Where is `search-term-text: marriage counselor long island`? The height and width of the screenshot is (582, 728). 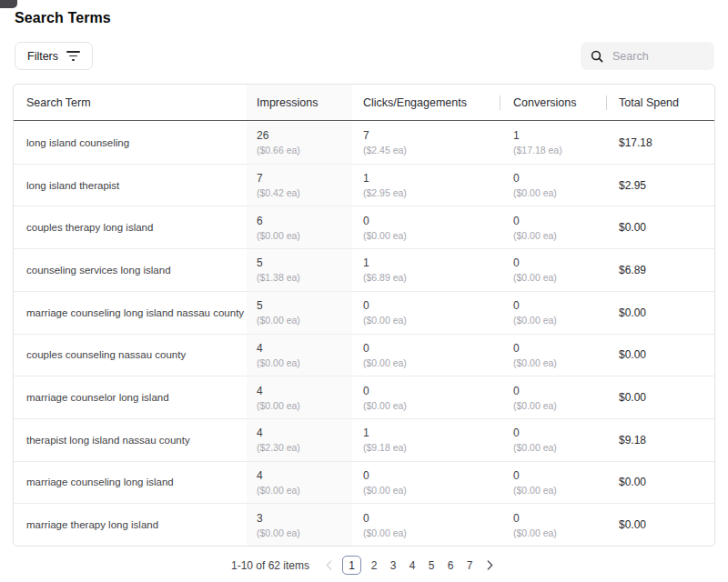 search-term-text: marriage counselor long island is located at coordinates (136, 397).